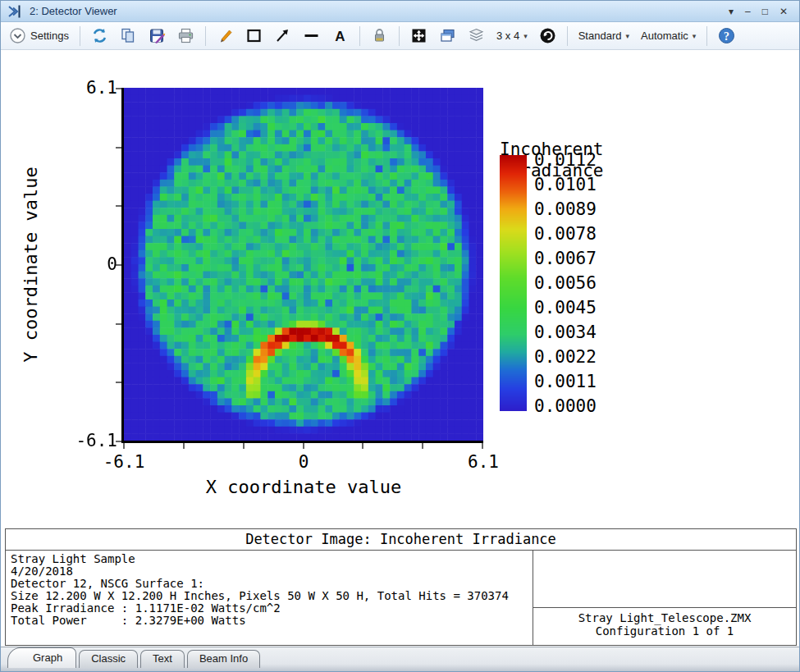  I want to click on scale-mode-dropdown: Standard ▾, so click(604, 36).